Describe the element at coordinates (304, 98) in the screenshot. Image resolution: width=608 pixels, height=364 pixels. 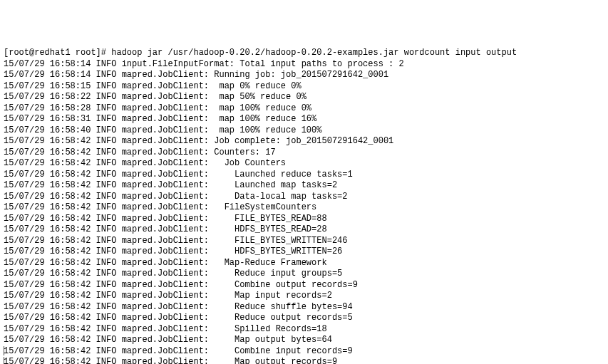
I see `log-line: 15/07/29 16:58:22 INFO mapred.JobClient:…` at that location.